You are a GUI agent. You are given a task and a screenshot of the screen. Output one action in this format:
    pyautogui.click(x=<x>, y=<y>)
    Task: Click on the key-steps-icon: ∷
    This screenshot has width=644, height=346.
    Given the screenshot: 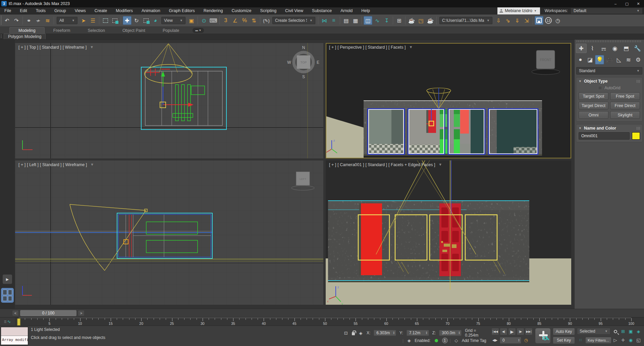 What is the action you would take?
    pyautogui.click(x=580, y=340)
    